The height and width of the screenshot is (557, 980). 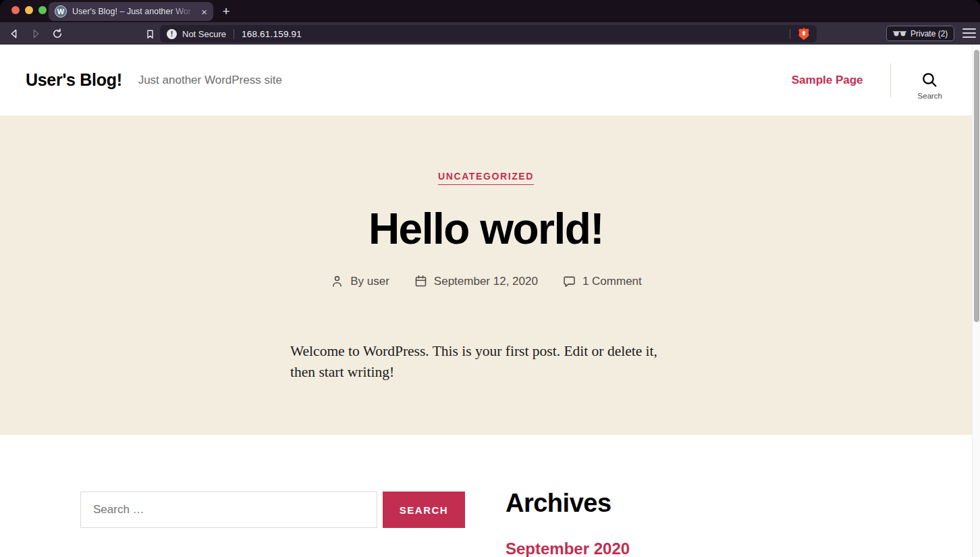 I want to click on footer-search-input, so click(x=229, y=510).